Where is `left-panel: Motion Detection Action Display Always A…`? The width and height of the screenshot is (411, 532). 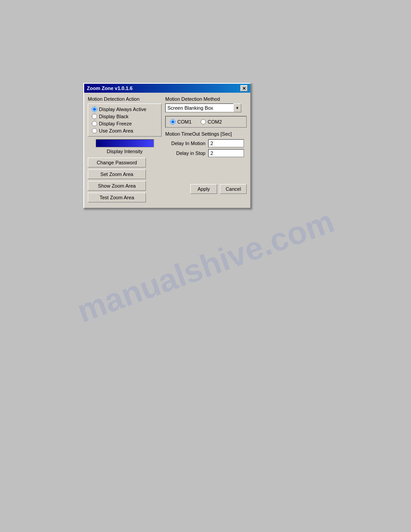 left-panel: Motion Detection Action Display Always A… is located at coordinates (124, 150).